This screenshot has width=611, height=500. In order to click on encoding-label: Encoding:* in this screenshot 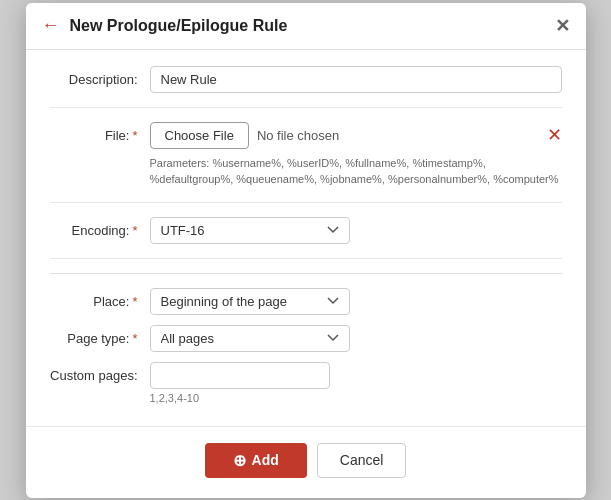, I will do `click(100, 228)`.